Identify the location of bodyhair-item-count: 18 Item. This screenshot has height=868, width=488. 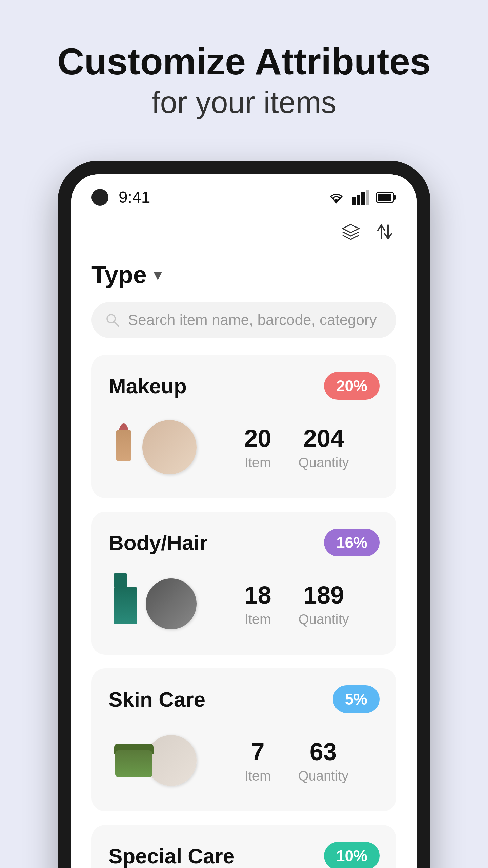
(258, 604).